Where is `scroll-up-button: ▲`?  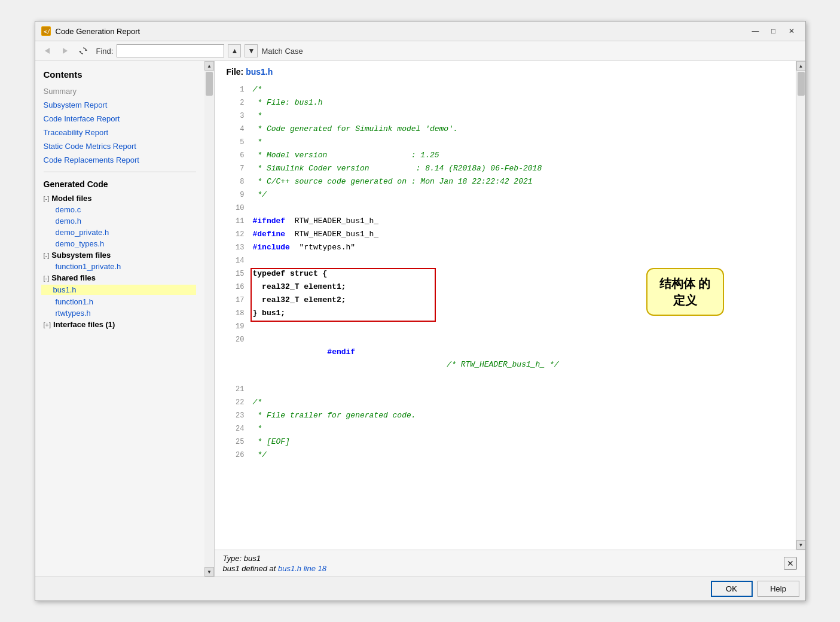
scroll-up-button: ▲ is located at coordinates (801, 66).